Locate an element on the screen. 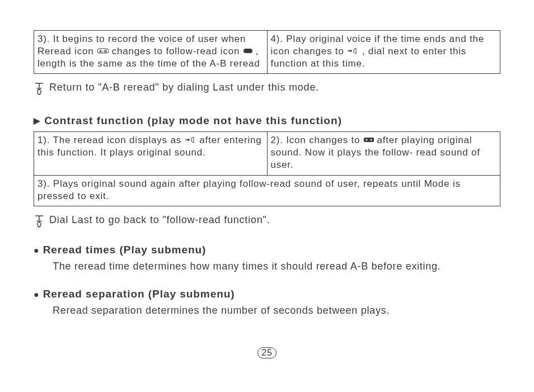  follow-read-table: 3). It begins to record the voice of use… is located at coordinates (267, 52).